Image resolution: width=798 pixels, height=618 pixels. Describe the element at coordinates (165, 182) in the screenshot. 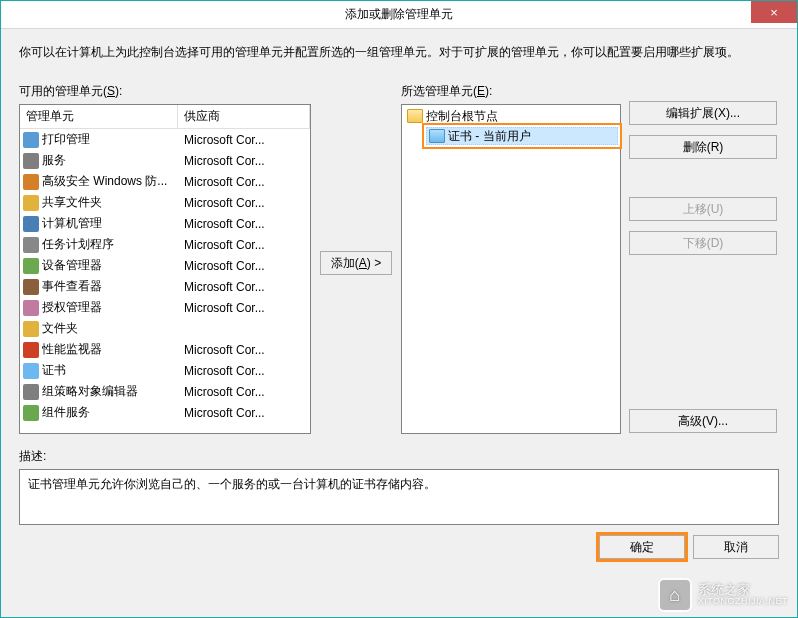

I see `list-item: 高级安全 Windows 防...Microsoft Cor...` at that location.